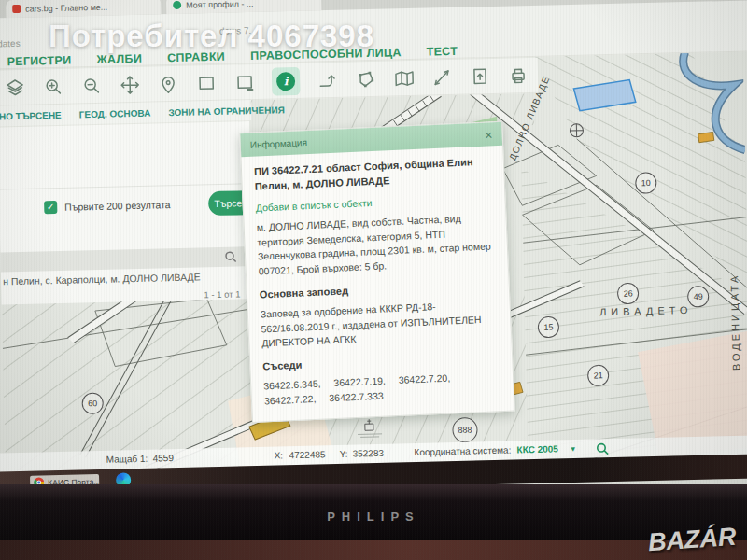  Describe the element at coordinates (120, 60) in the screenshot. I see `menu-item-zhalbi: ЖАЛБИ` at that location.